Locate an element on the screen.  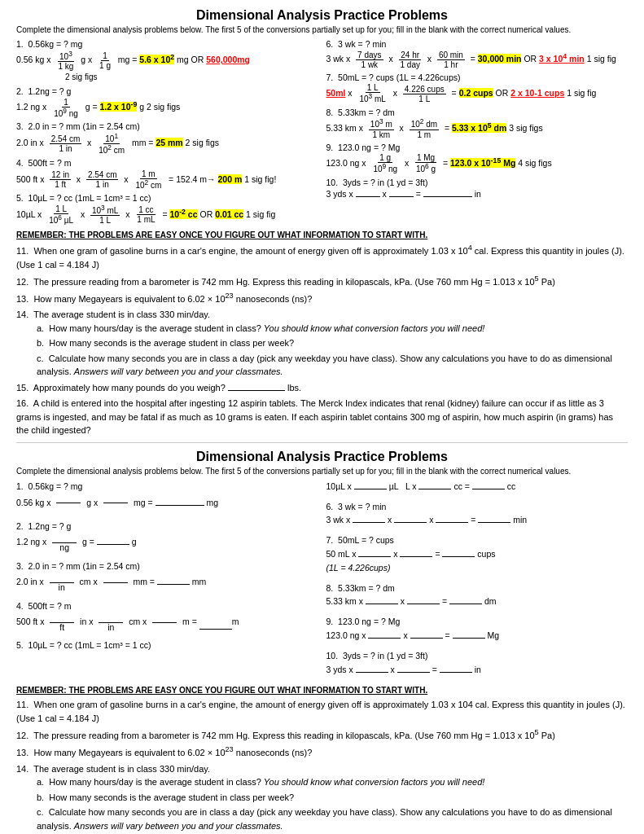
ws-p10b: 10. 3yds = ? in (1 yd = 3ft) 3 yds x x =… is located at coordinates (477, 663).